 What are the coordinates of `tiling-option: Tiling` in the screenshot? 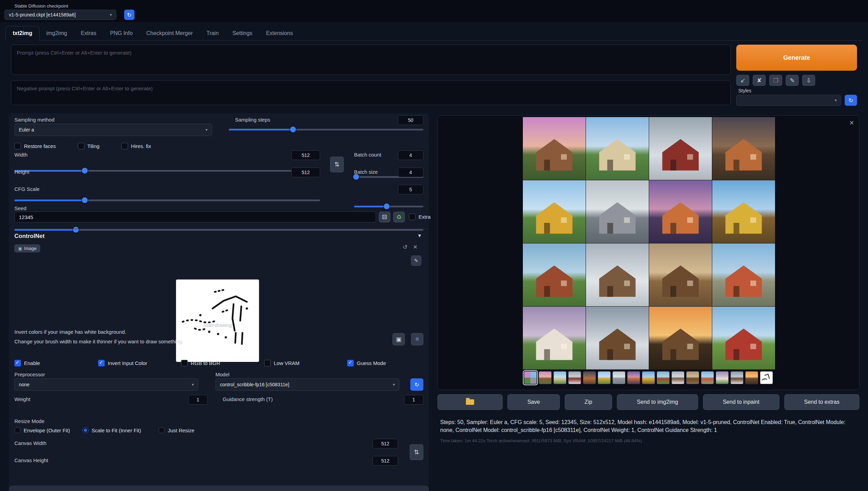 It's located at (89, 146).